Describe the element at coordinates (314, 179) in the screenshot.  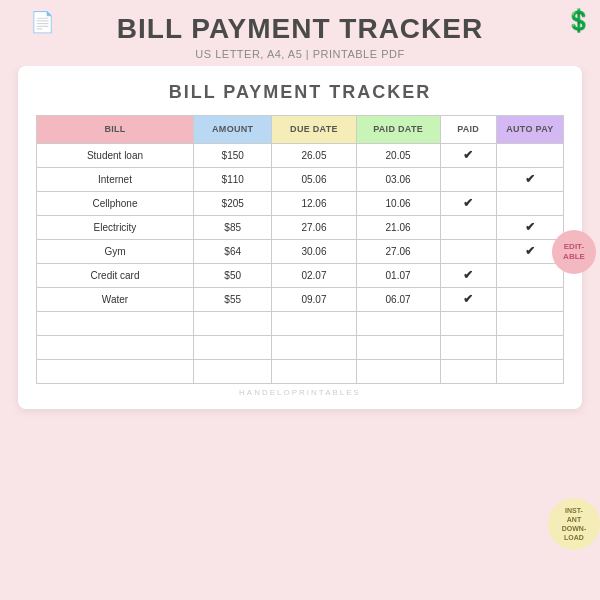
I see `cell-due-date: 05.06` at that location.